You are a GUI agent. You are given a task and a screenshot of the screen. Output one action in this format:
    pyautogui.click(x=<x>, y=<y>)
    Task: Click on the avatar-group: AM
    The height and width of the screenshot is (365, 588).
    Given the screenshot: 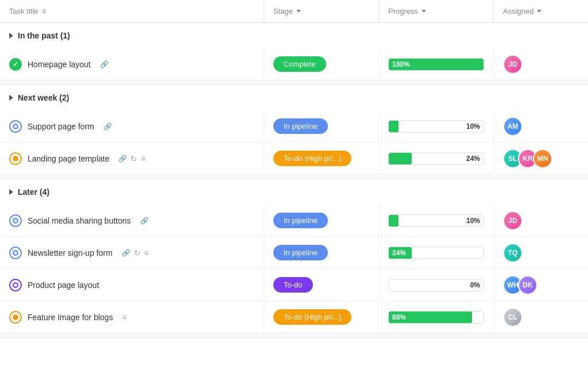 What is the action you would take?
    pyautogui.click(x=513, y=126)
    